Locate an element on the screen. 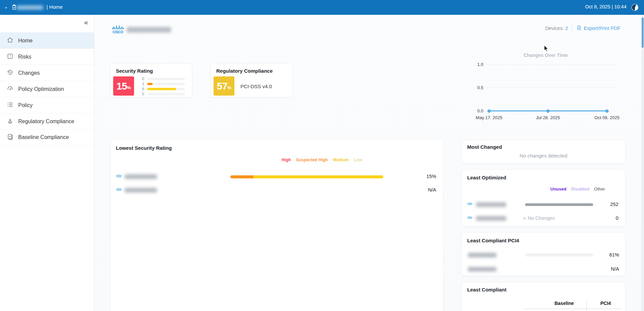 The image size is (644, 311). rating-value: 15% is located at coordinates (431, 176).